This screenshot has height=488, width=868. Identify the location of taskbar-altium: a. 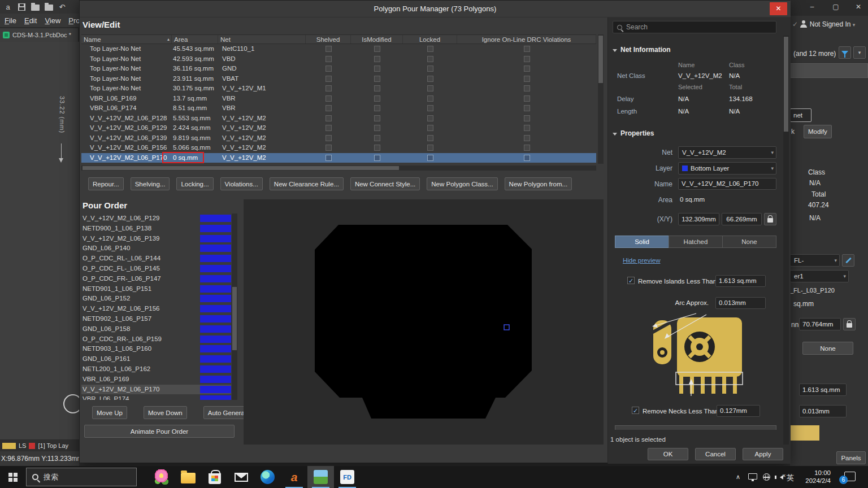
(294, 477).